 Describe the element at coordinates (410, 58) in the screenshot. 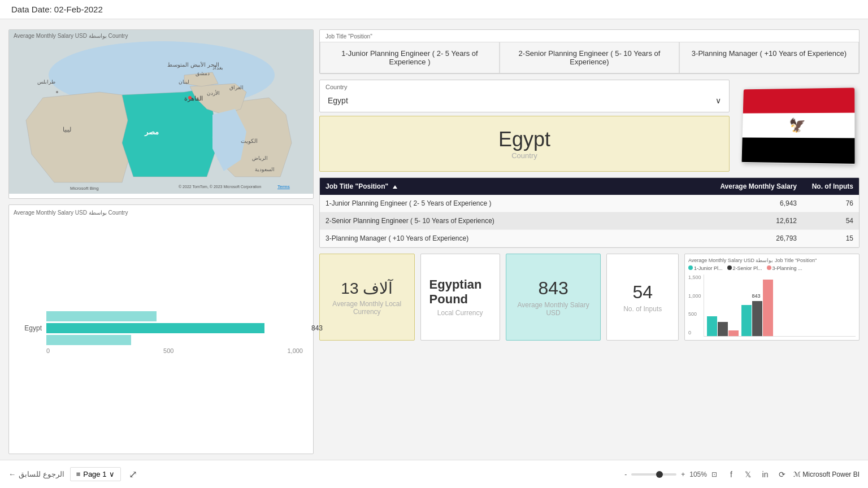

I see `job-tab-1: 1-Junior Planning Engineer ( 2- 5 Years …` at that location.